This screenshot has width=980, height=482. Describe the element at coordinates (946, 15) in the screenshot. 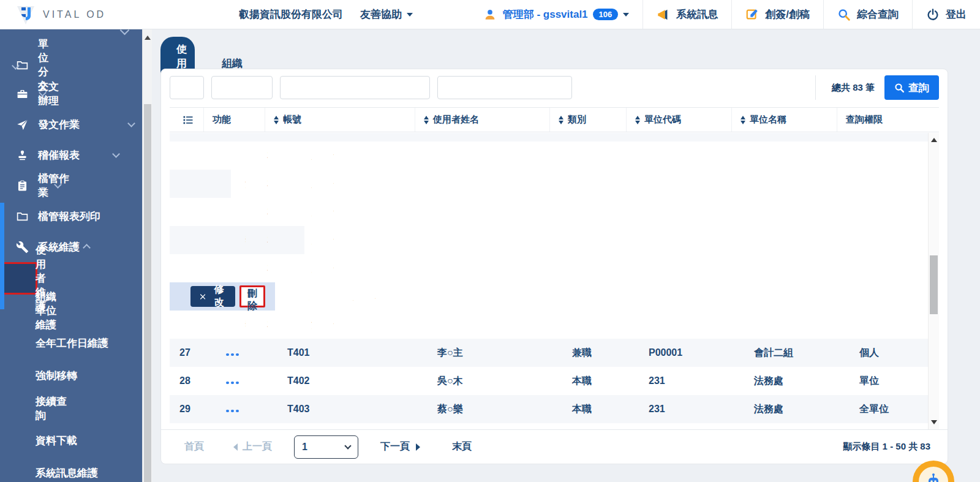

I see `logout-button: 登出` at that location.